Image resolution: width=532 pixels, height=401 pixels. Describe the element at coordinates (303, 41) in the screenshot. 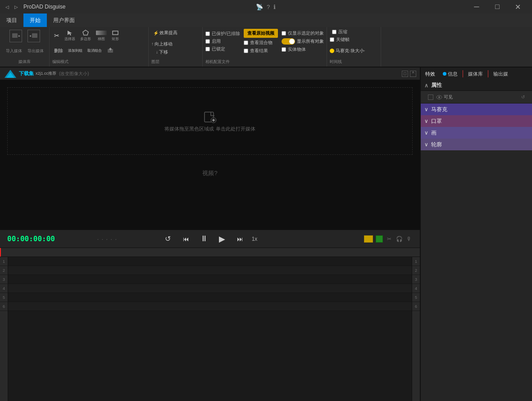

I see `show-all-toggle: 显示所有对象` at that location.